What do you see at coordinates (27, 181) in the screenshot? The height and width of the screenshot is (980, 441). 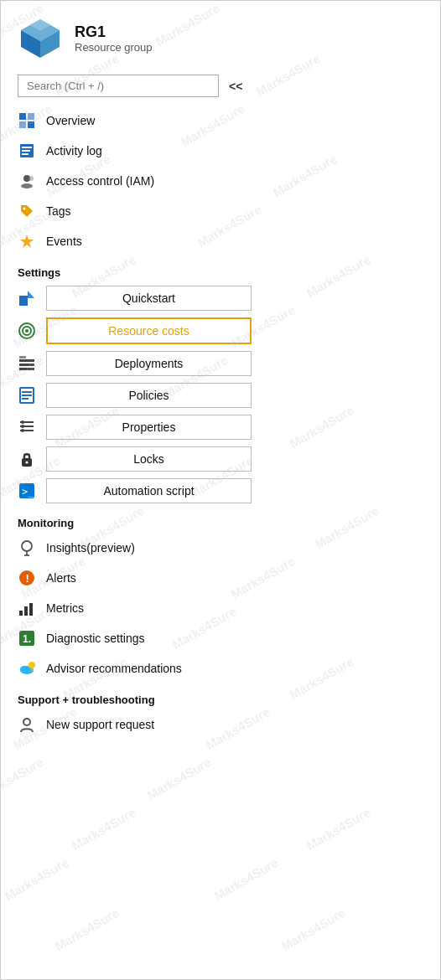 I see `iam-icon` at bounding box center [27, 181].